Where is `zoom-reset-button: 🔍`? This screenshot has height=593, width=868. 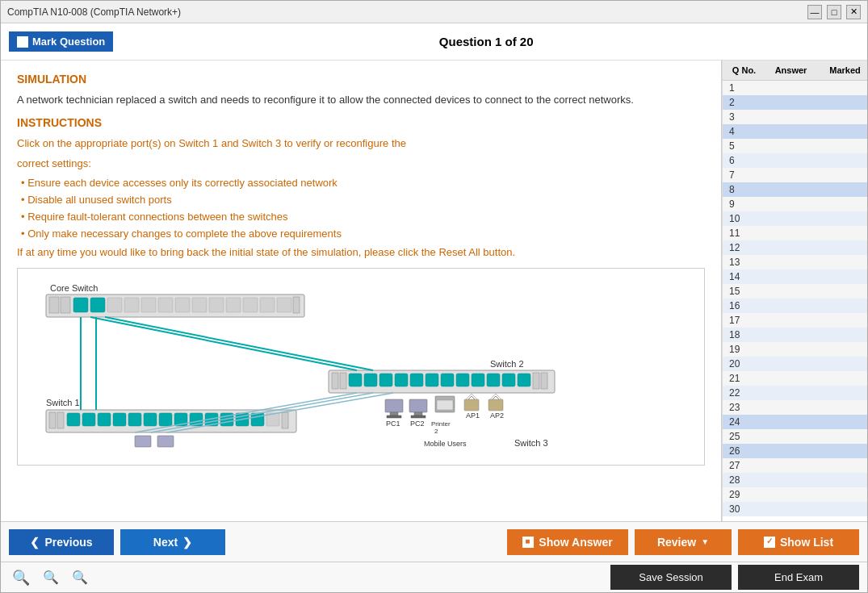
zoom-reset-button: 🔍 is located at coordinates (80, 578).